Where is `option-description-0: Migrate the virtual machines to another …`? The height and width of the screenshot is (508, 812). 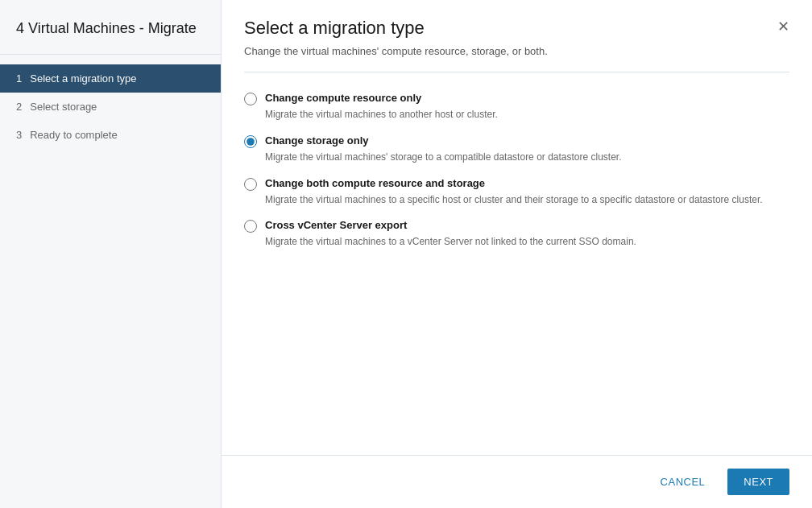
option-description-0: Migrate the virtual machines to another … is located at coordinates (527, 114).